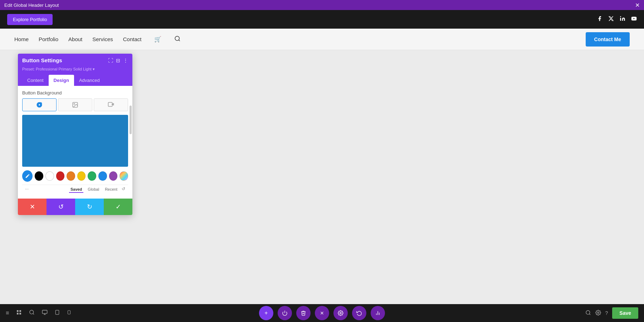 The height and width of the screenshot is (322, 644). I want to click on nav-about: About, so click(75, 39).